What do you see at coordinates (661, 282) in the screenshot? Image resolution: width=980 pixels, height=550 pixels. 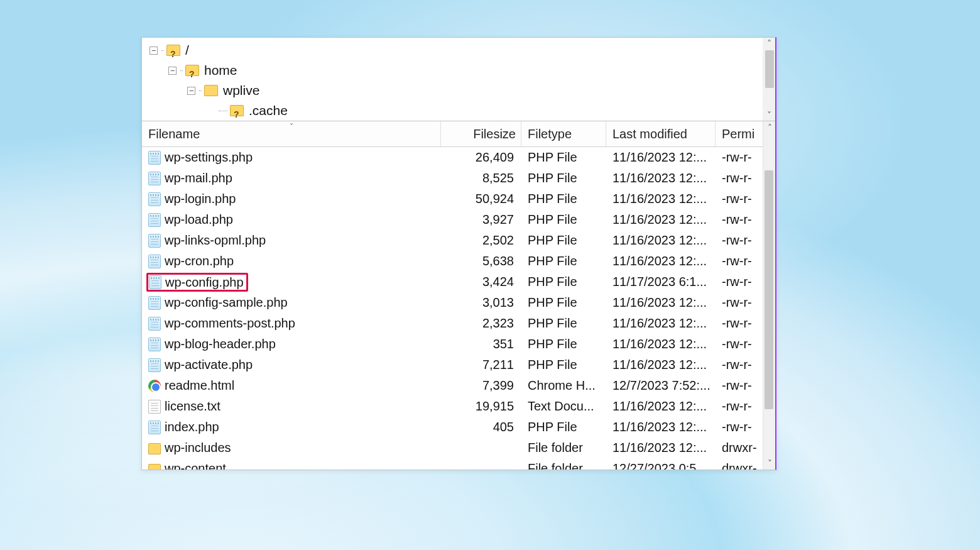 I see `file-last-modified: 11/17/2023 6:1...` at bounding box center [661, 282].